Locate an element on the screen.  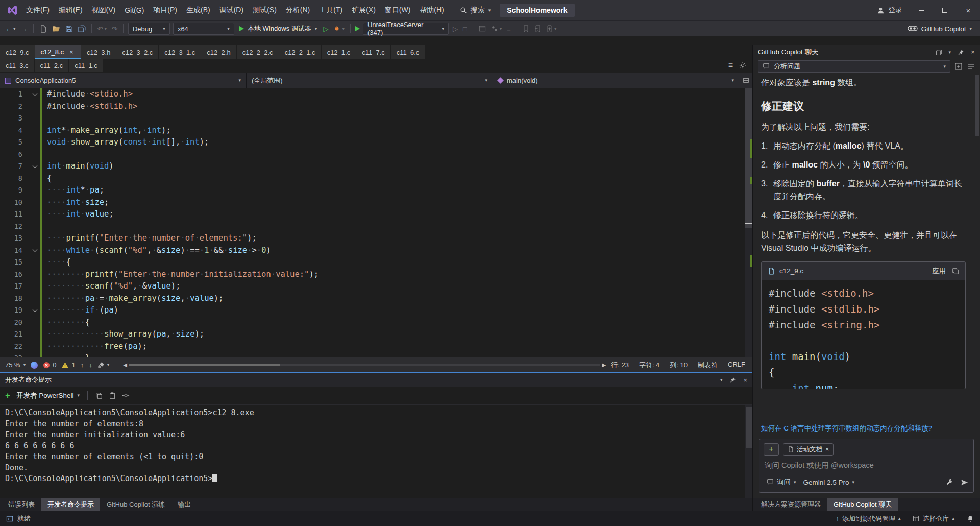
pop-out-icon is located at coordinates (939, 52).